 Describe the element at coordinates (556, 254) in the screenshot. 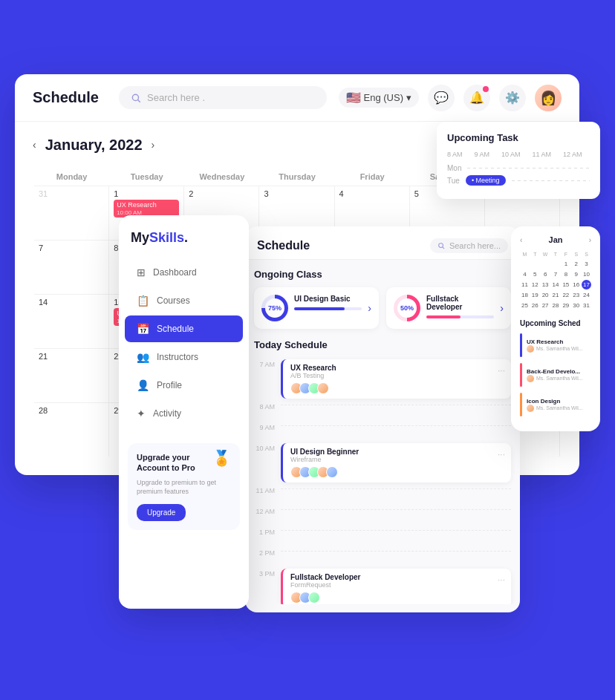

I see `mini-col-t2: T` at that location.